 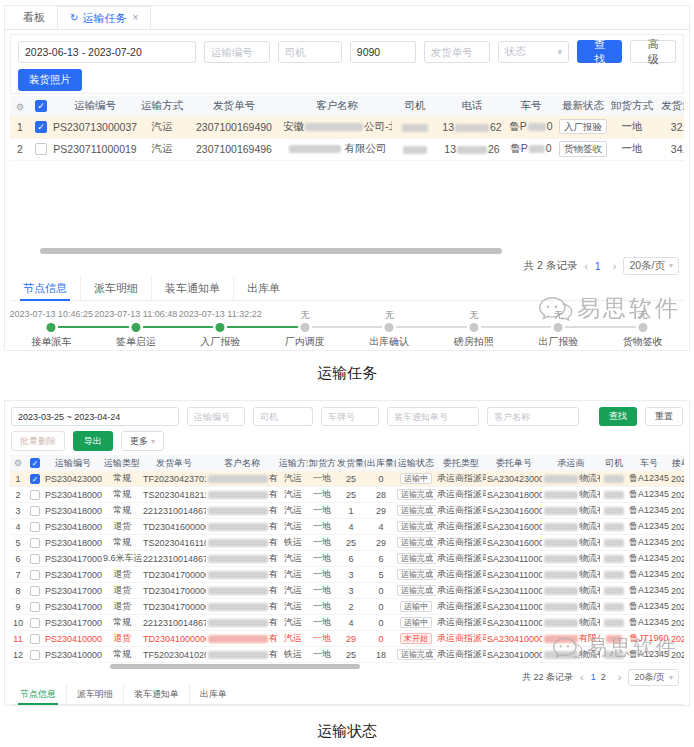 I want to click on bulk-delete-button: 批量删除, so click(x=38, y=441).